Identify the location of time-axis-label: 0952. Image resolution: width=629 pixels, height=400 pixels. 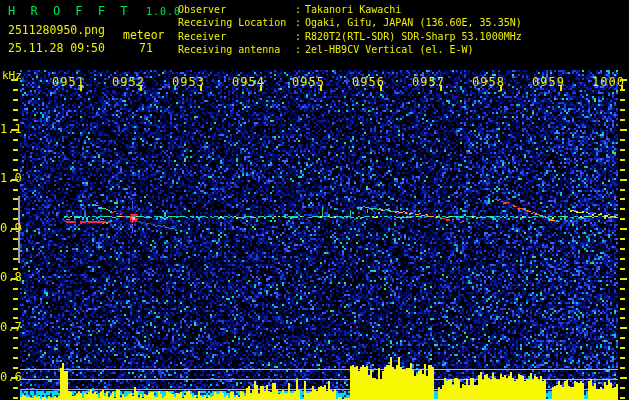
(128, 82).